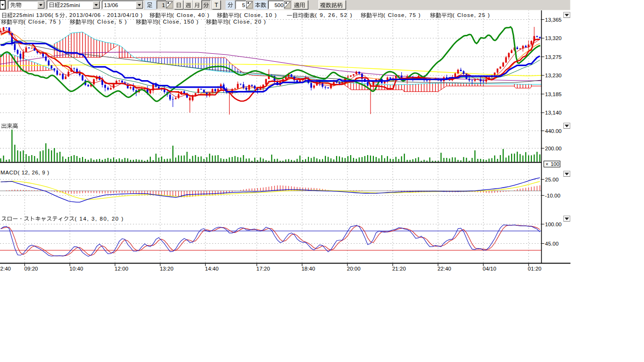 The width and height of the screenshot is (644, 362). What do you see at coordinates (535, 269) in the screenshot?
I see `svg-text: 01:20` at bounding box center [535, 269].